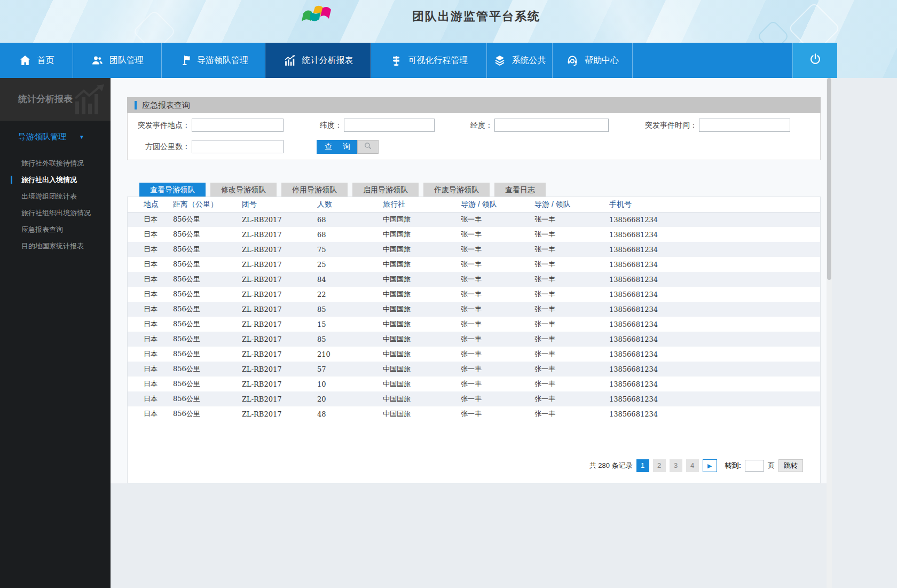 The image size is (897, 588). Describe the element at coordinates (56, 333) in the screenshot. I see `sidebar: 统计分析报表 导游领队管理 ▼ 旅行社外联接待情况 旅行社出入境情况 出境游组团…` at that location.